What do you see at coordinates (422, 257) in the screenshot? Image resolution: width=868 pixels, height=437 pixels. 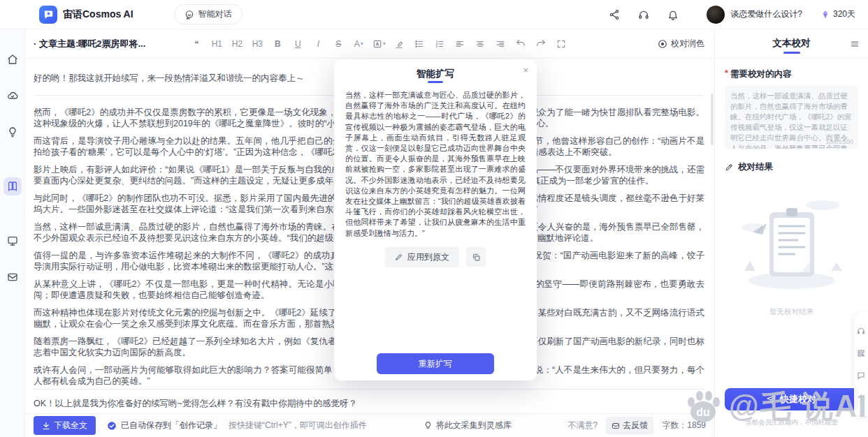 I see `apply-to-original-button: 应用到原文` at bounding box center [422, 257].